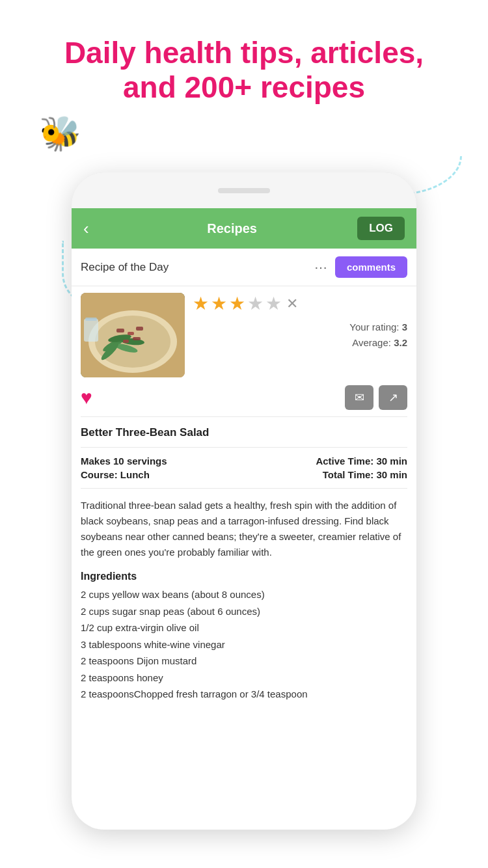  What do you see at coordinates (244, 678) in the screenshot?
I see `list-item: 2 teaspoons honey` at bounding box center [244, 678].